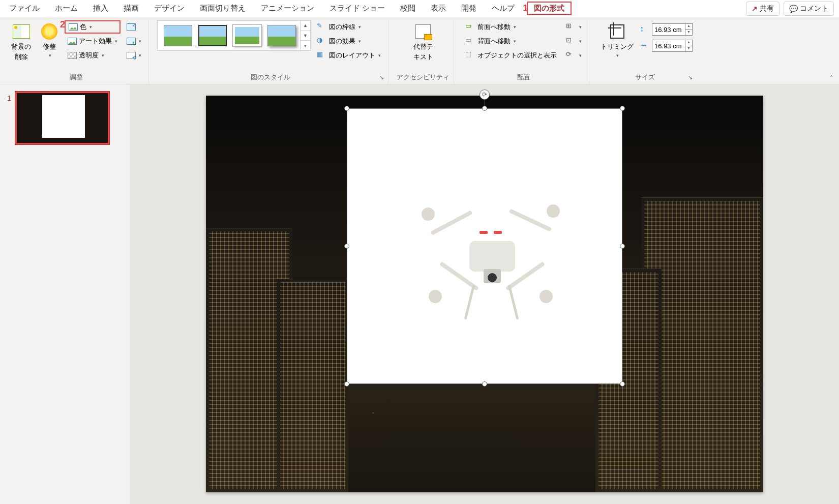 This screenshot has height=504, width=839. What do you see at coordinates (672, 29) in the screenshot?
I see `height-input: 16.93 cm ▲▼` at bounding box center [672, 29].